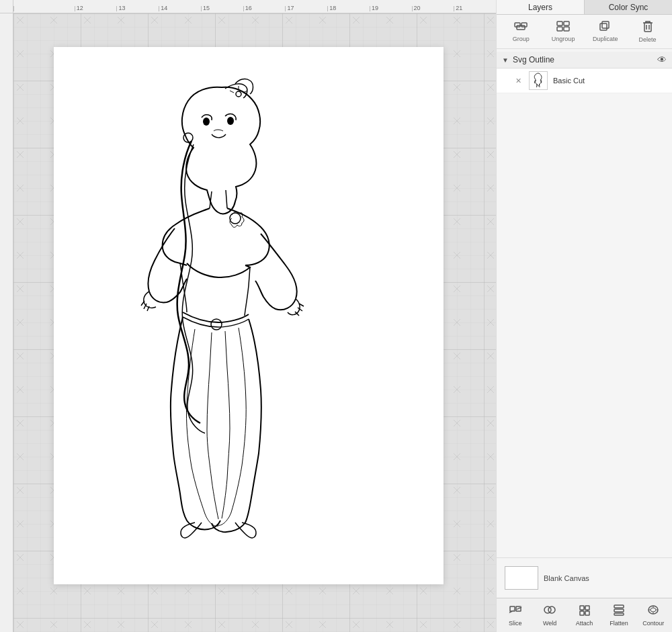  I want to click on layer-delete-icon: ✕, so click(518, 81).